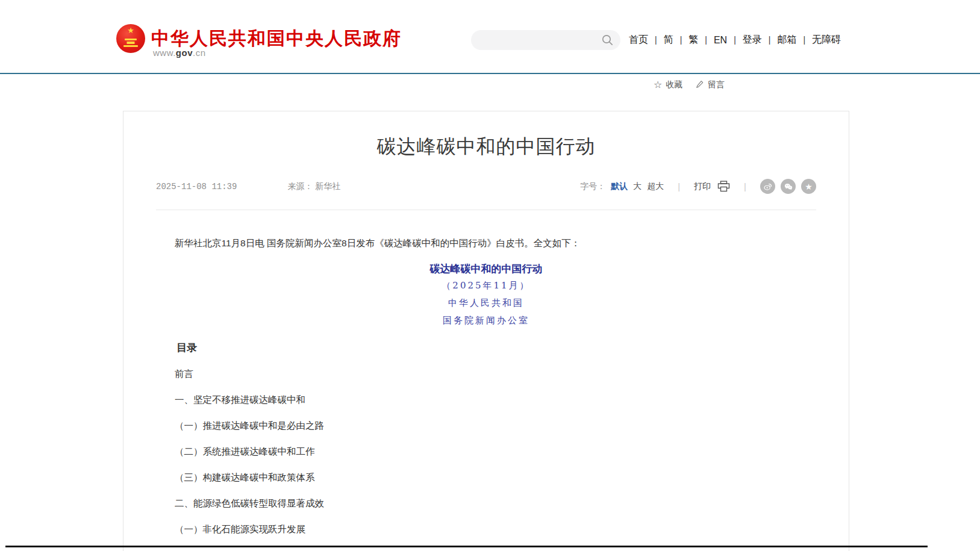  Describe the element at coordinates (184, 53) in the screenshot. I see `site-url-main: gov` at that location.